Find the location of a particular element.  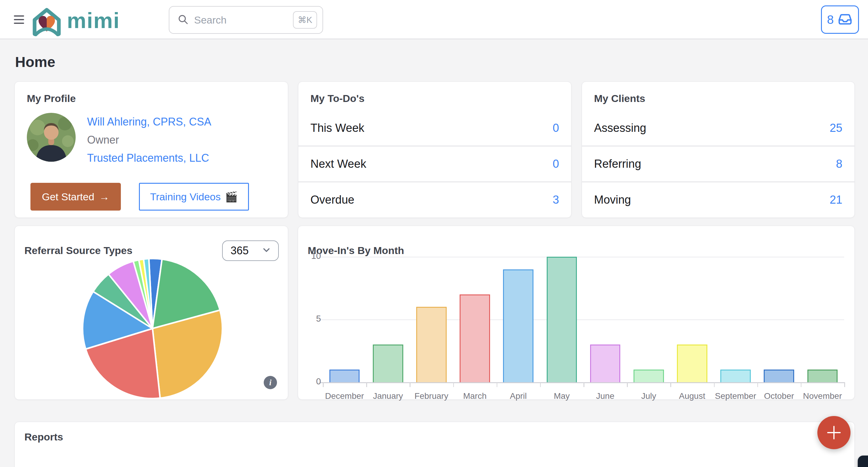

todo-row-overdue: Overdue 3 is located at coordinates (435, 200).